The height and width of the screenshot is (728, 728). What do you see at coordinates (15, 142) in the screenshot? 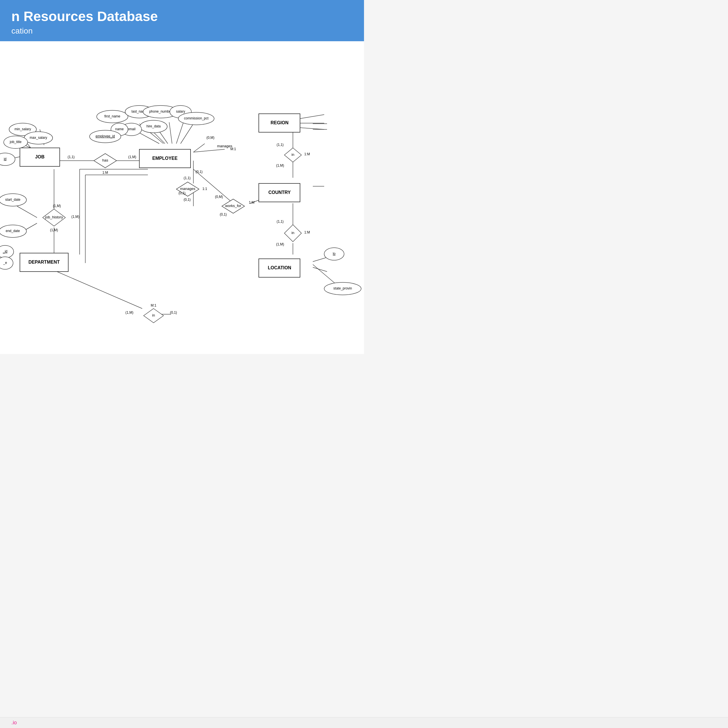
I see `job-title-text: job_title` at bounding box center [15, 142].